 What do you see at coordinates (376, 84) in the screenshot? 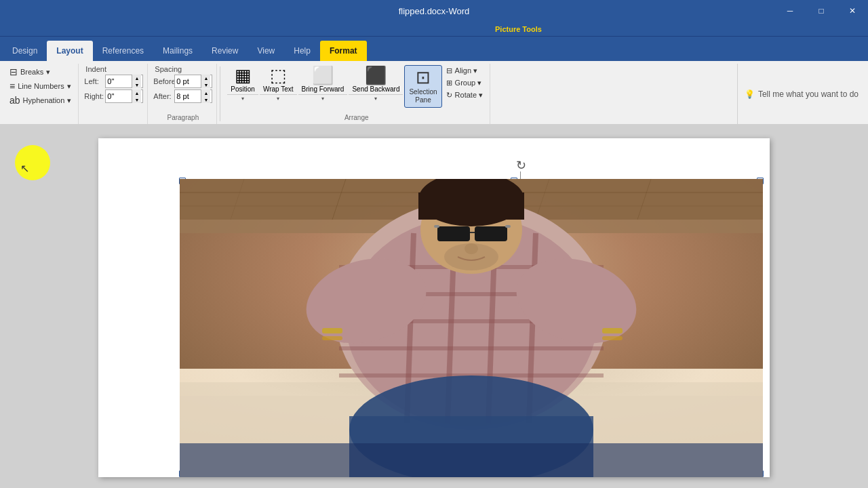
I see `send-backward-button-group: ⬛ Send Backward ▾` at bounding box center [376, 84].